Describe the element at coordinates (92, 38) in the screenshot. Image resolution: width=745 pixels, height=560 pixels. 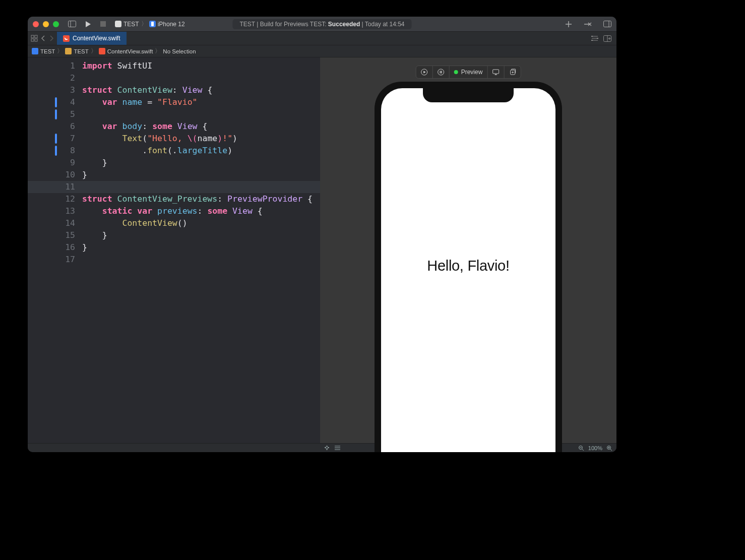
I see `file-tab: ContentView.swift` at that location.